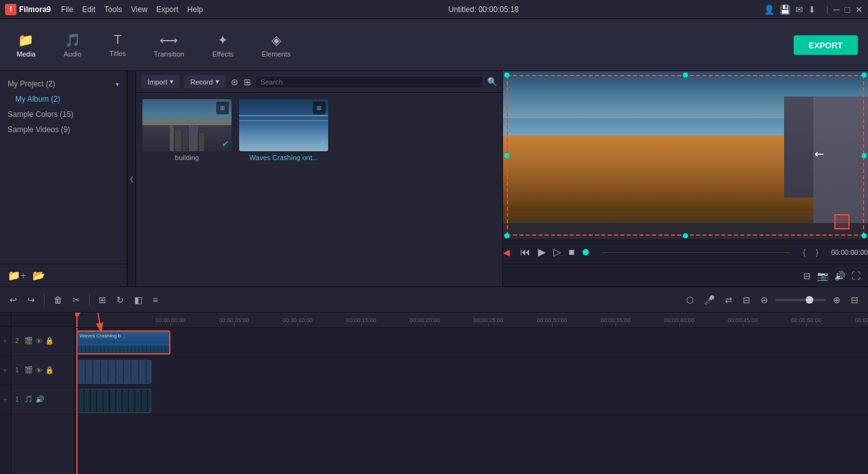 This screenshot has width=868, height=474. I want to click on ruler-mark-5: 00:00:05:00, so click(234, 322).